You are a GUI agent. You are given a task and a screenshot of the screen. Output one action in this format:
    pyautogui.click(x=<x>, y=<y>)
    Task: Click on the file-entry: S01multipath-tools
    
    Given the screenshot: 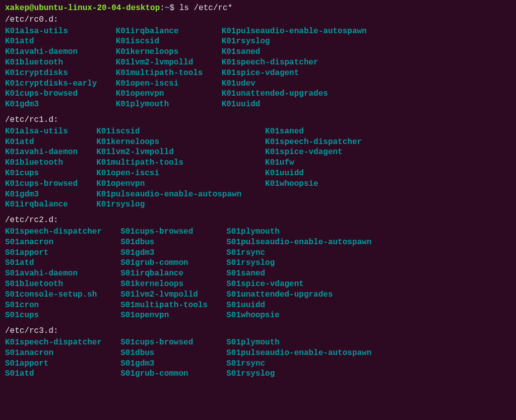 What is the action you would take?
    pyautogui.click(x=169, y=305)
    